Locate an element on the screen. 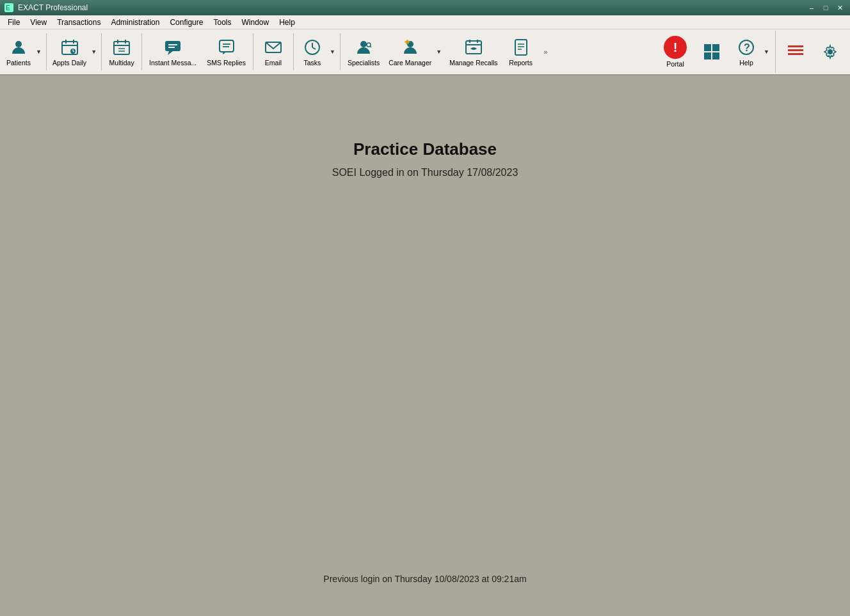 This screenshot has height=616, width=850. minimize-button: – is located at coordinates (812, 8).